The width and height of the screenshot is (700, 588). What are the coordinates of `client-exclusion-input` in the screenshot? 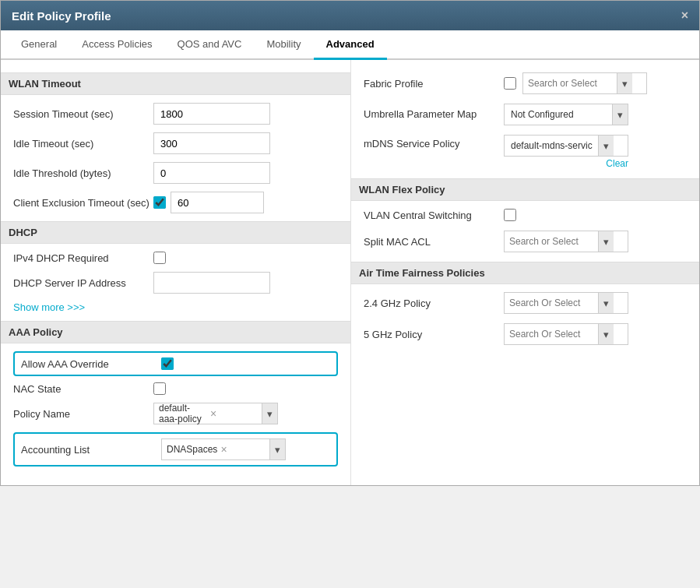 It's located at (217, 202).